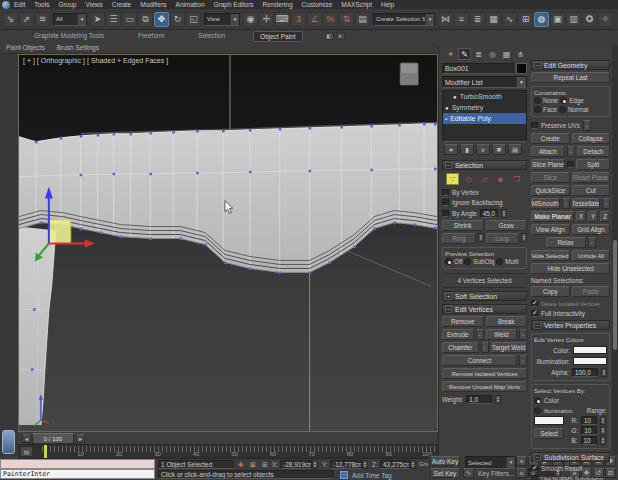 The height and width of the screenshot is (480, 618). I want to click on panel-tab-modify-icon: ✎, so click(464, 54).